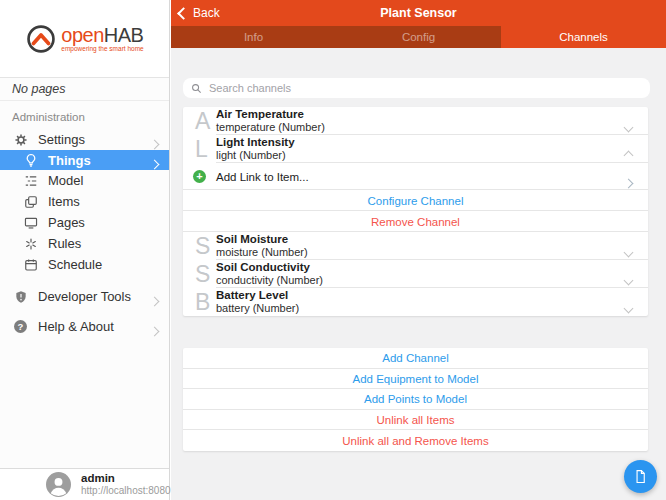  I want to click on administration-section-label: Administration, so click(84, 115).